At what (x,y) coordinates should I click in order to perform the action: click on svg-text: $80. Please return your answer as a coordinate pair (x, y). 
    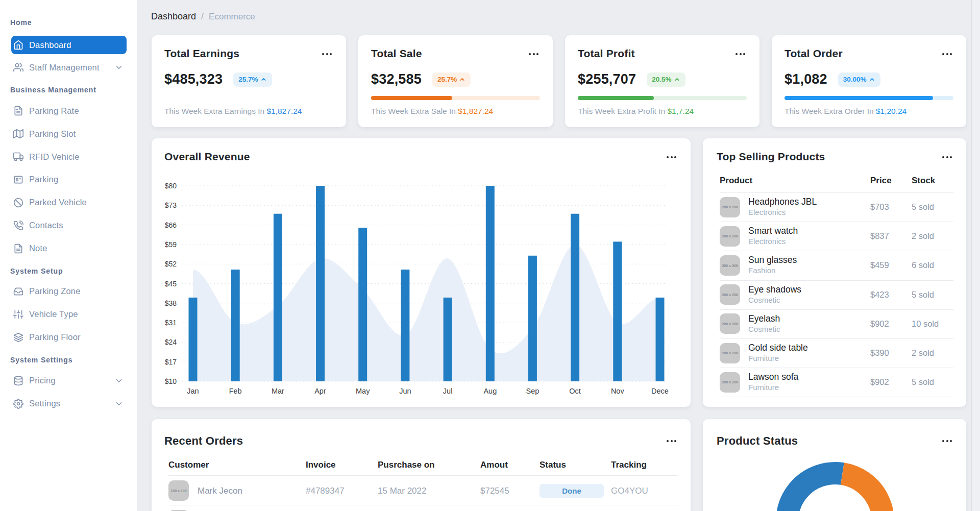
    Looking at the image, I should click on (171, 186).